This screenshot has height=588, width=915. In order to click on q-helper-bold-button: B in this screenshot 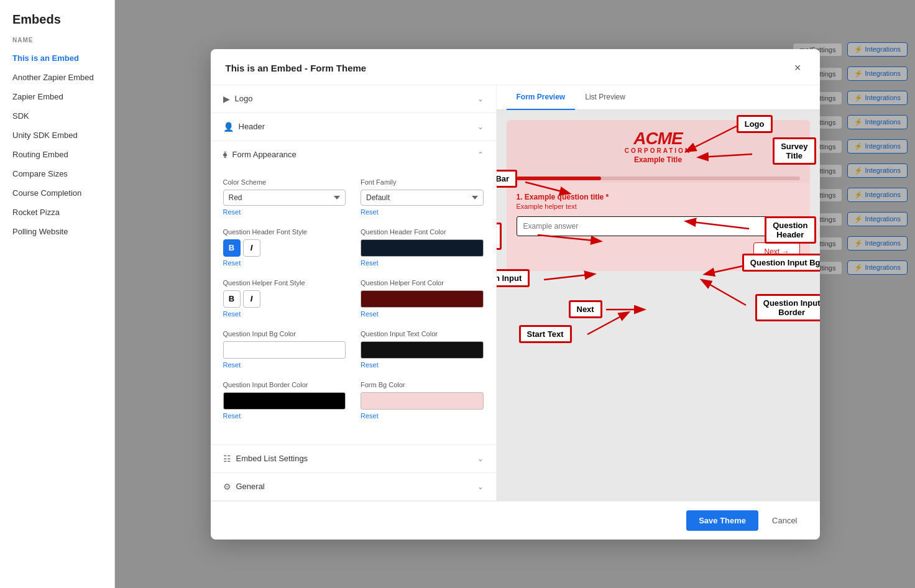, I will do `click(232, 299)`.